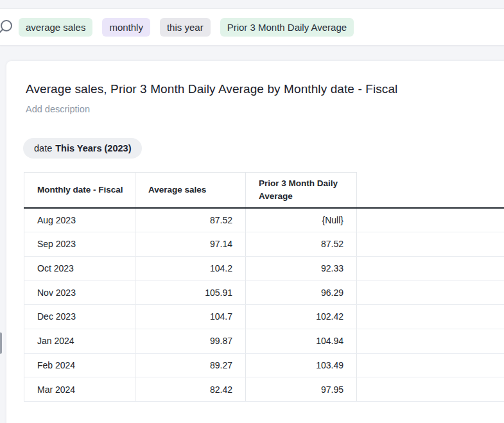  Describe the element at coordinates (265, 365) in the screenshot. I see `table-row: Feb 2024 89.27 103.49` at that location.